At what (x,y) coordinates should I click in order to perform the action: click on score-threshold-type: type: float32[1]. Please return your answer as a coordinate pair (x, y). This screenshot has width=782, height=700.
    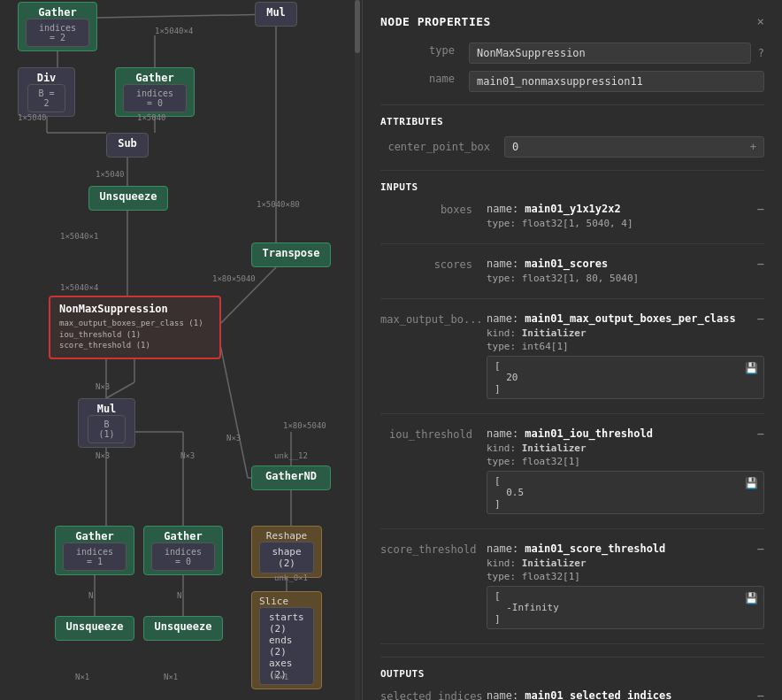
    Looking at the image, I should click on (625, 577).